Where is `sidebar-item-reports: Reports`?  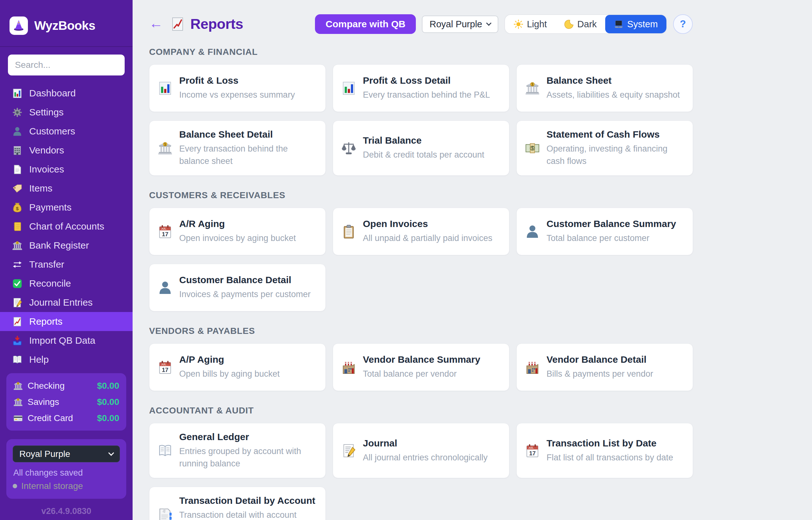
sidebar-item-reports: Reports is located at coordinates (66, 321).